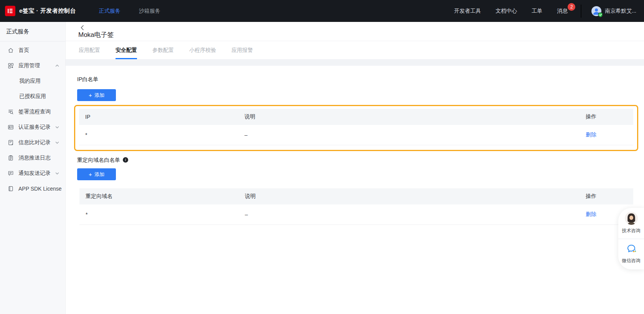  I want to click on tab-bar: 应用配置 安全配置 参数配置 小程序校验 应用报警, so click(355, 50).